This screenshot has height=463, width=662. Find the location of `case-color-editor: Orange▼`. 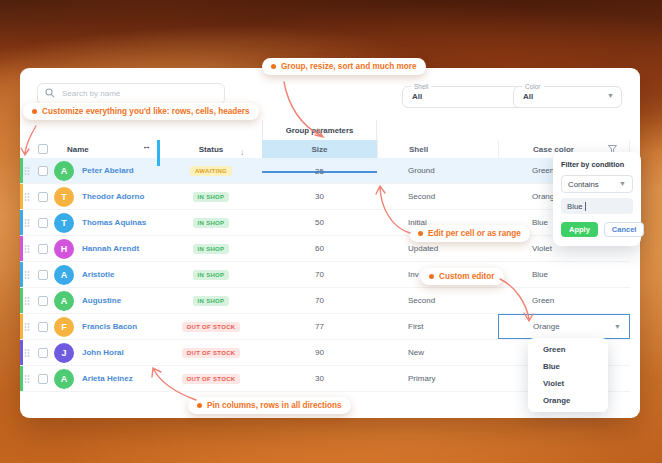

case-color-editor: Orange▼ is located at coordinates (564, 326).